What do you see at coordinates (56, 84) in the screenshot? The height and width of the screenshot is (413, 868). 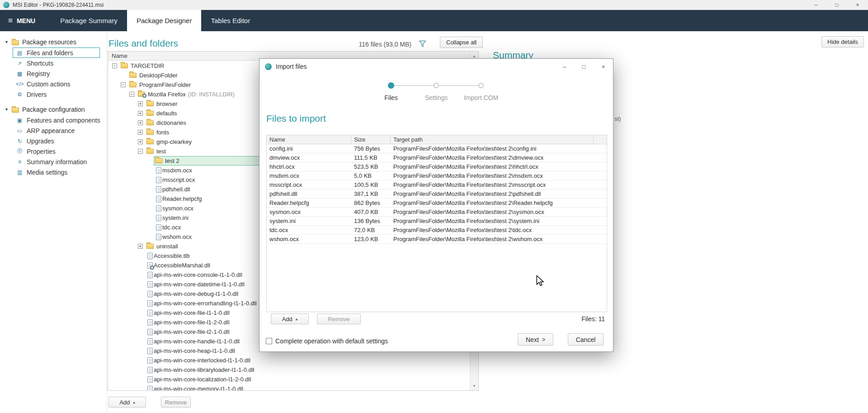 I see `sidebar-item: </> Custom actions` at bounding box center [56, 84].